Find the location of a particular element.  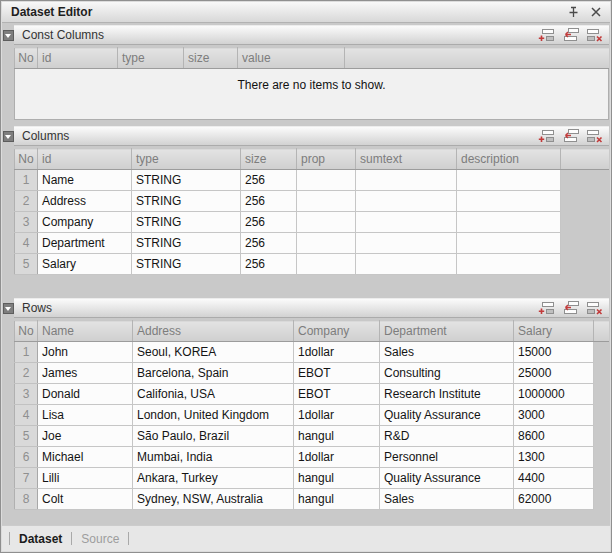

column-header: Company is located at coordinates (337, 332).